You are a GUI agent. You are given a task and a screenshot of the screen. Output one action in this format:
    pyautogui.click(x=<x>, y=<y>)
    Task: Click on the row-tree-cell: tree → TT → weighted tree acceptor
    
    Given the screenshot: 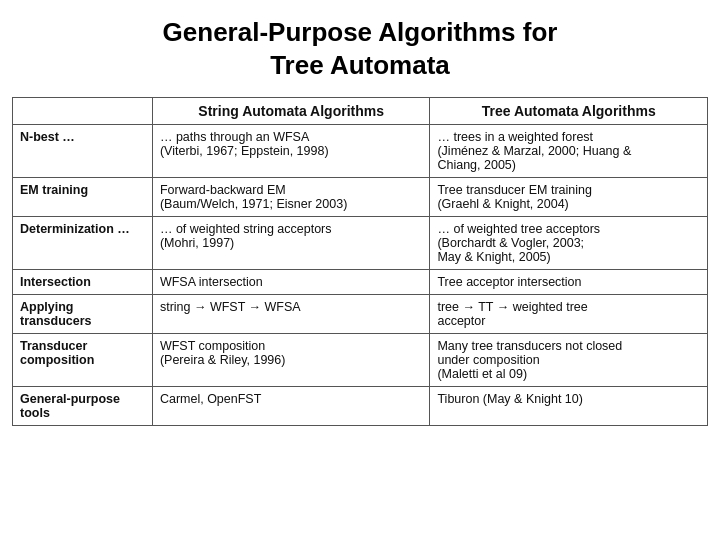 What is the action you would take?
    pyautogui.click(x=569, y=314)
    